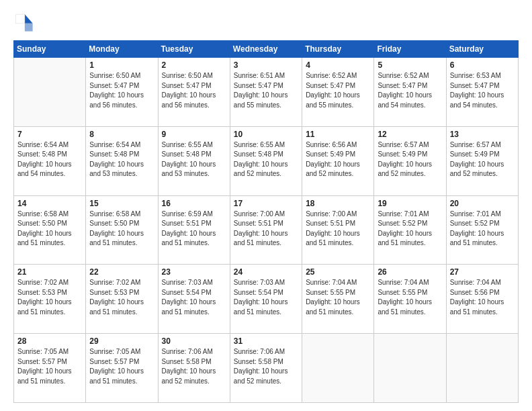  Describe the element at coordinates (338, 203) in the screenshot. I see `day-number: 18` at that location.